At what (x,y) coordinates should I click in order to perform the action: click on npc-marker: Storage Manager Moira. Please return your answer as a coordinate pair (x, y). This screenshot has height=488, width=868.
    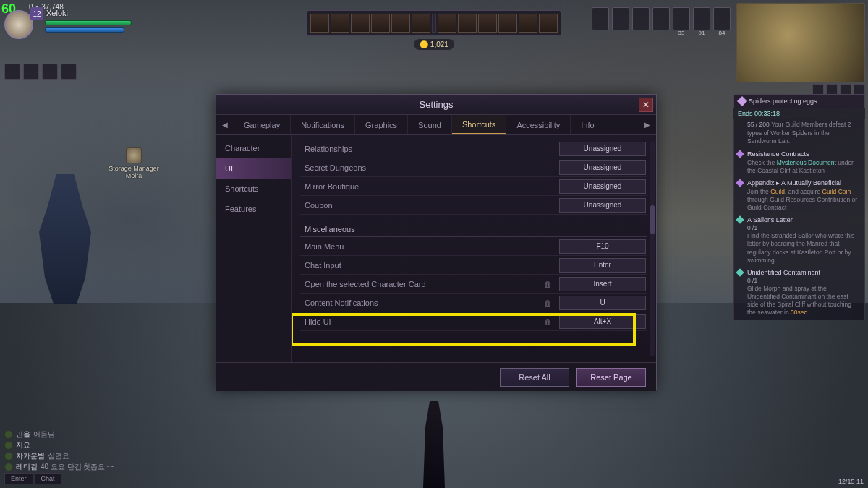
    Looking at the image, I should click on (134, 163).